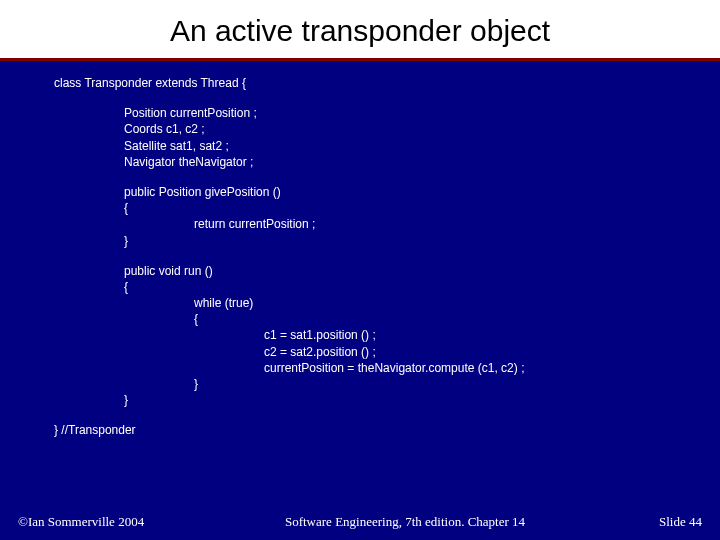  I want to click on code-line: public void run (), so click(367, 271).